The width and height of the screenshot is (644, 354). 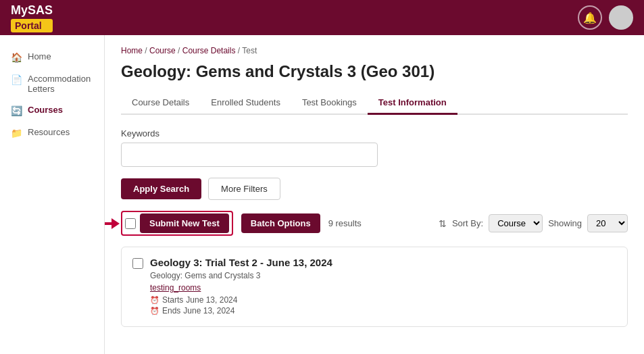 What do you see at coordinates (130, 224) in the screenshot?
I see `submit-test-checkbox` at bounding box center [130, 224].